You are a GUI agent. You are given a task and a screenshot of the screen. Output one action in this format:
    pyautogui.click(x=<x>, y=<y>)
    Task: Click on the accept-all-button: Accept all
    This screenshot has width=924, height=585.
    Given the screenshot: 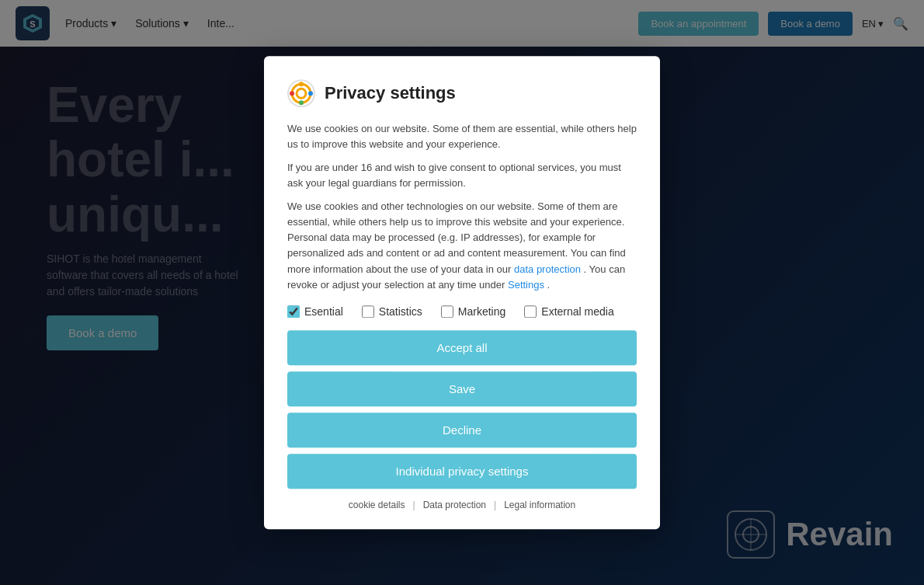 What is the action you would take?
    pyautogui.click(x=462, y=348)
    